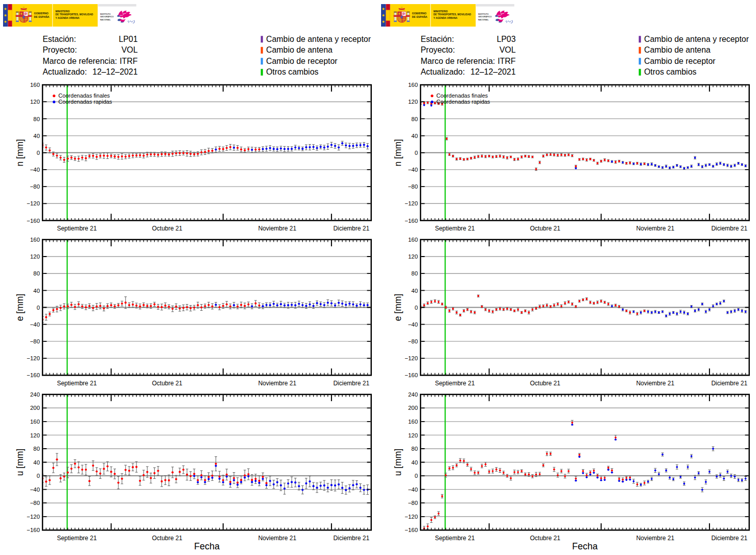 The image size is (756, 555). Describe the element at coordinates (60, 50) in the screenshot. I see `svg-text: Proyecto:` at that location.